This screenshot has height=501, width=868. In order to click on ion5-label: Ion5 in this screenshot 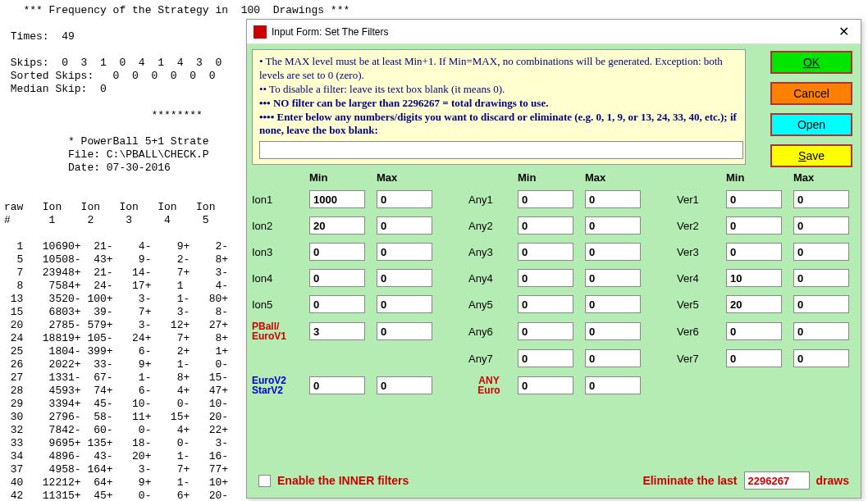, I will do `click(276, 305)`.